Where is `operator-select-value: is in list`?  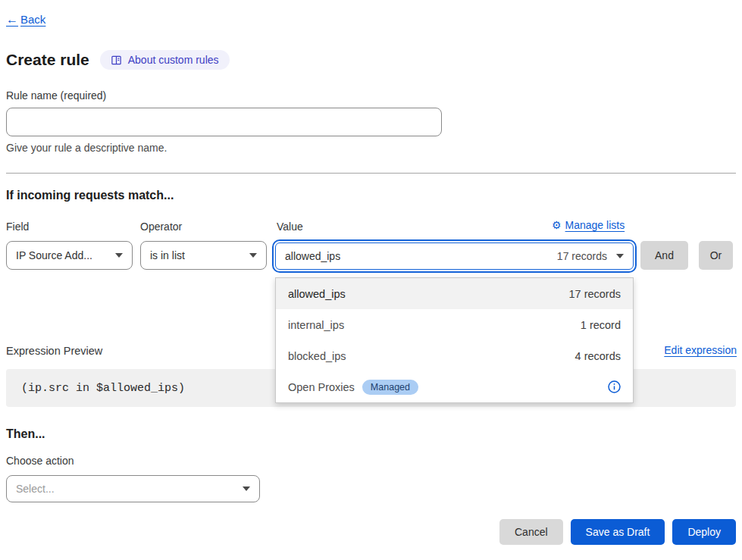 operator-select-value: is in list is located at coordinates (167, 255).